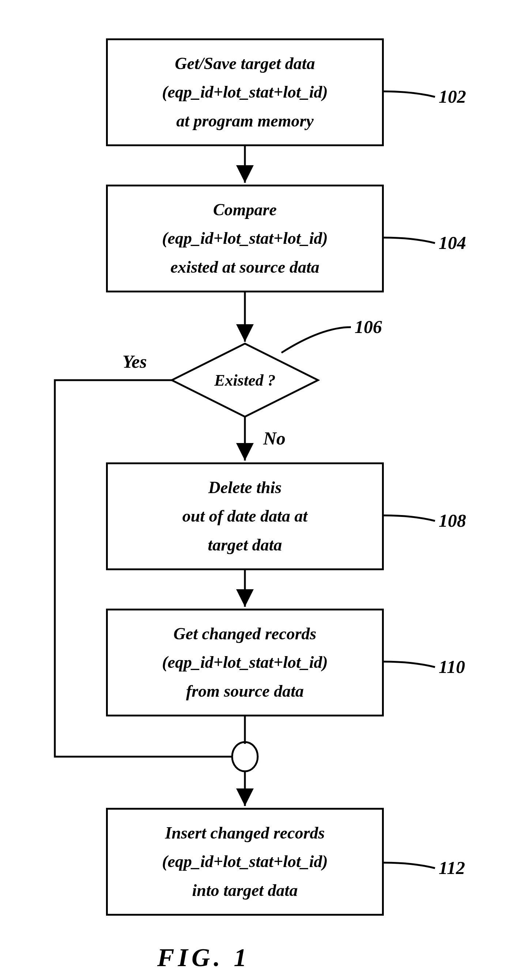 The width and height of the screenshot is (507, 980). I want to click on node-108-line3: target data, so click(245, 545).